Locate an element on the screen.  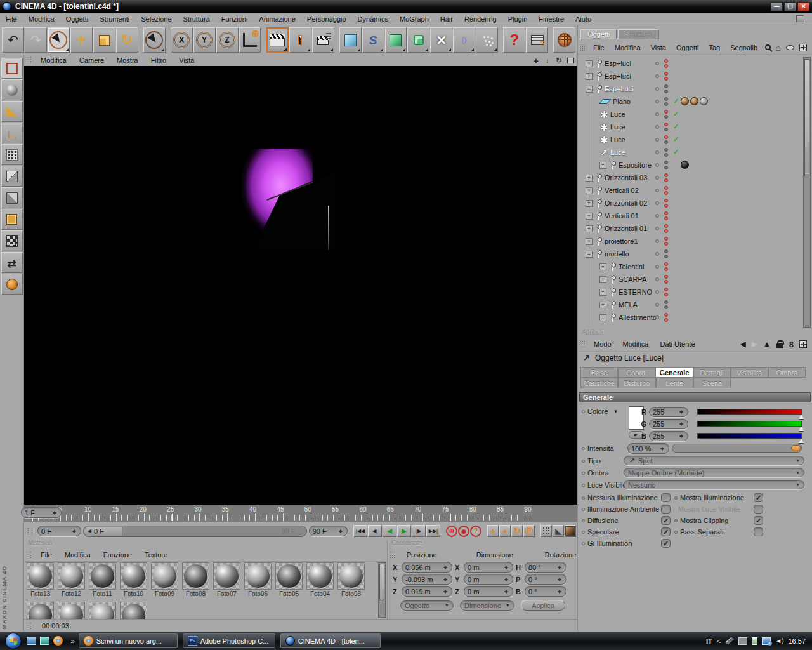
texture-tag-icon is located at coordinates (694, 102).